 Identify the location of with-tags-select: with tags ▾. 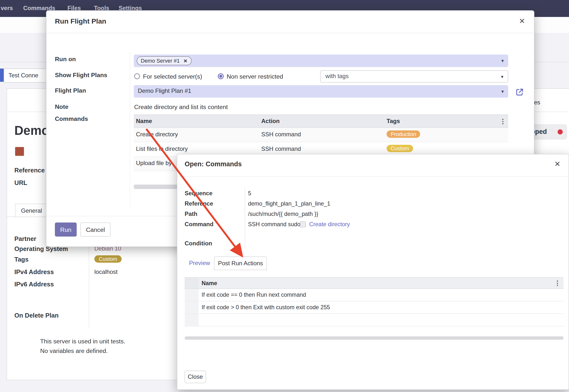
(414, 77).